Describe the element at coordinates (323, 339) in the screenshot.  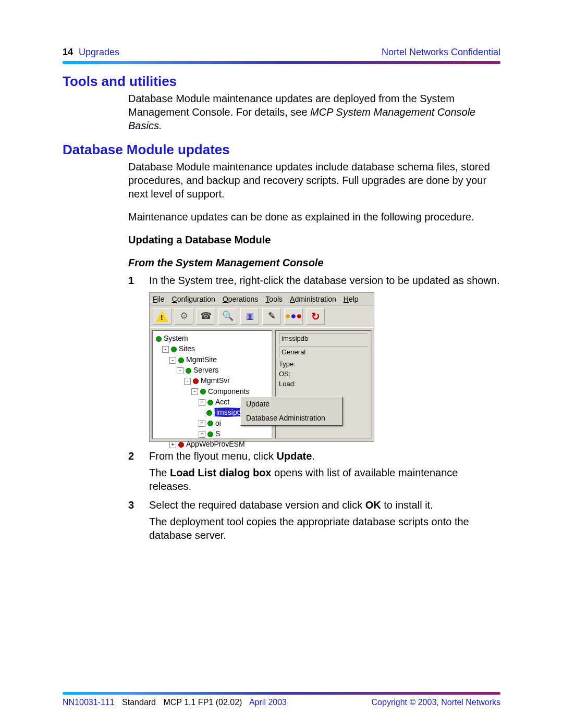
I see `details-title: imssipdb` at that location.